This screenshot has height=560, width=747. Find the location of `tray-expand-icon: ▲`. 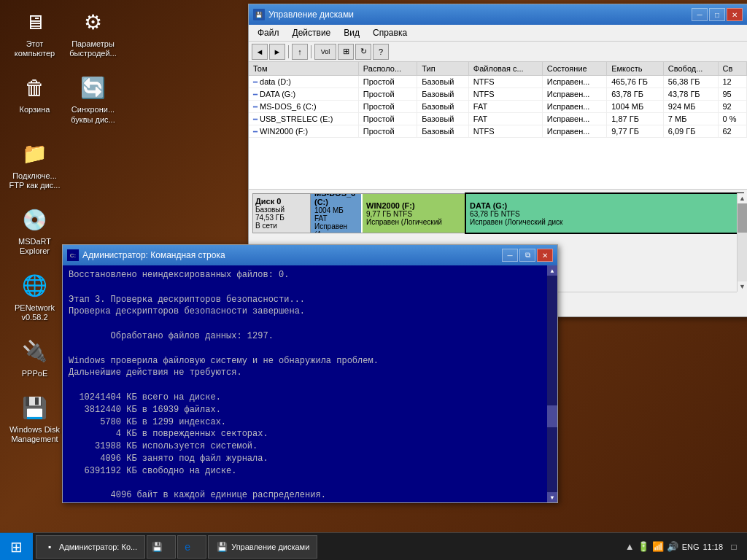

tray-expand-icon: ▲ is located at coordinates (630, 547).